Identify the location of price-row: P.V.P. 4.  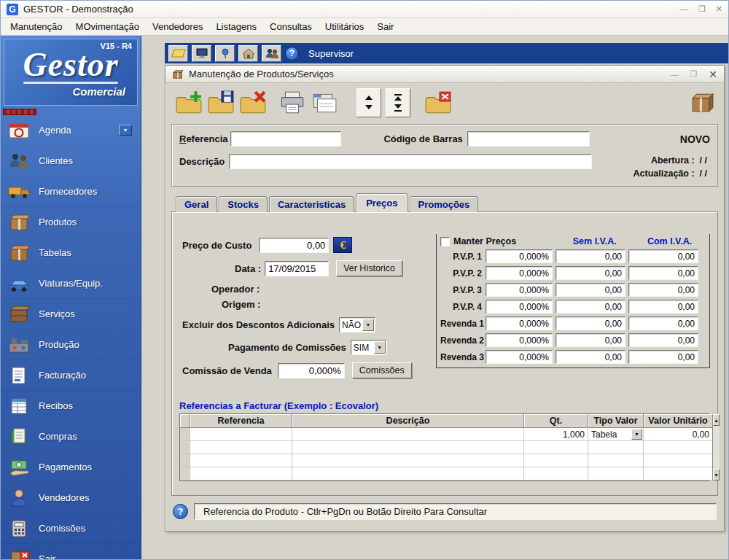
(573, 306).